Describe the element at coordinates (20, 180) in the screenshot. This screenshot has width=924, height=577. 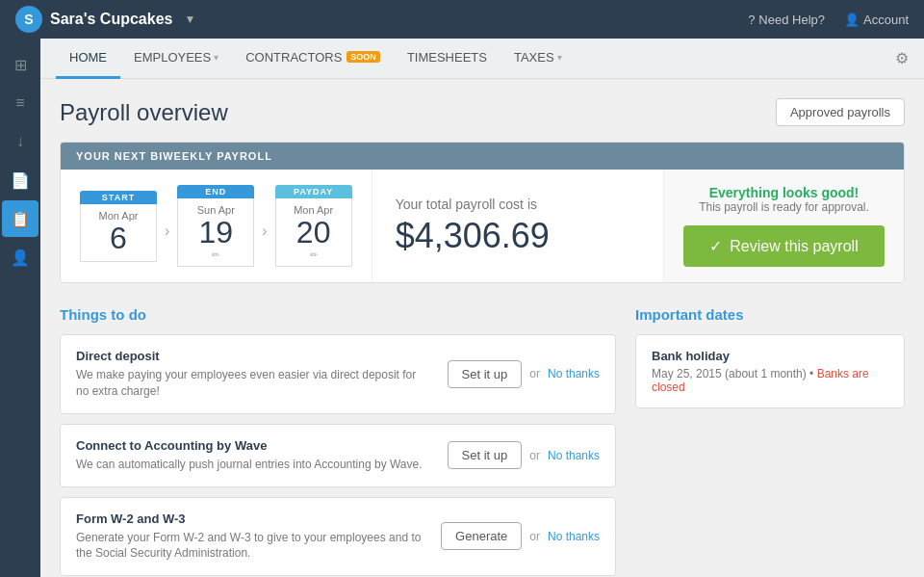
I see `sidebar-icon-document: 📄` at that location.